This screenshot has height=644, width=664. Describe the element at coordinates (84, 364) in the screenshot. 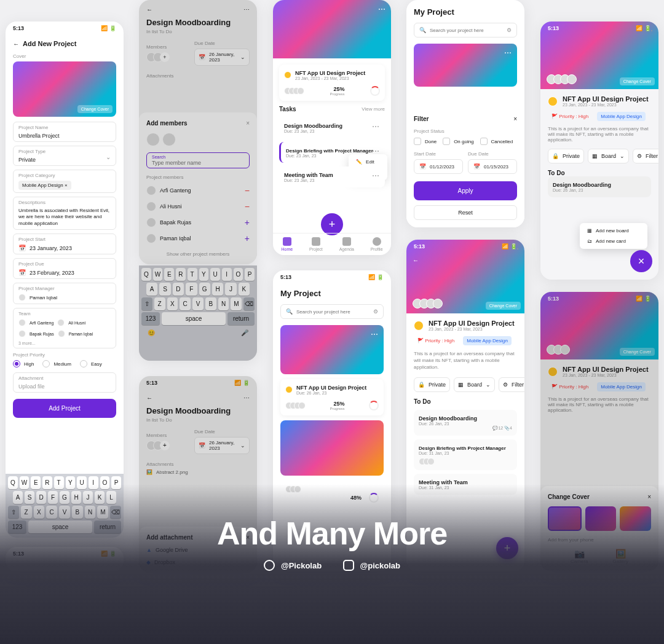

I see `priority-easy-radio` at that location.